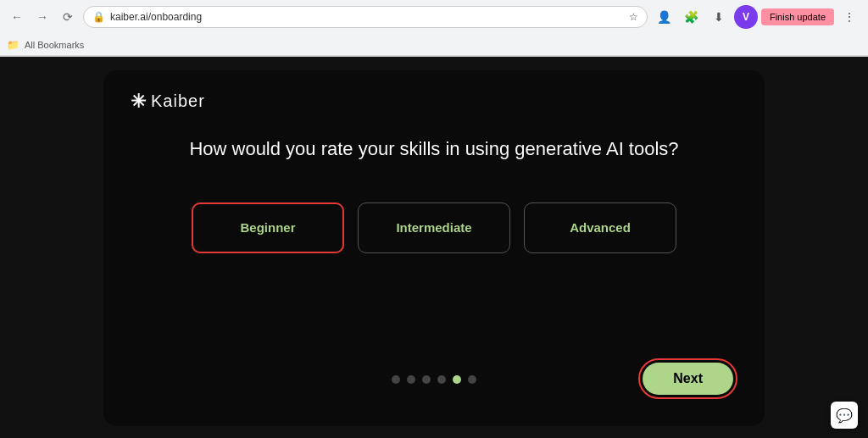 Image resolution: width=868 pixels, height=438 pixels. I want to click on logo-text: Kaiber, so click(178, 102).